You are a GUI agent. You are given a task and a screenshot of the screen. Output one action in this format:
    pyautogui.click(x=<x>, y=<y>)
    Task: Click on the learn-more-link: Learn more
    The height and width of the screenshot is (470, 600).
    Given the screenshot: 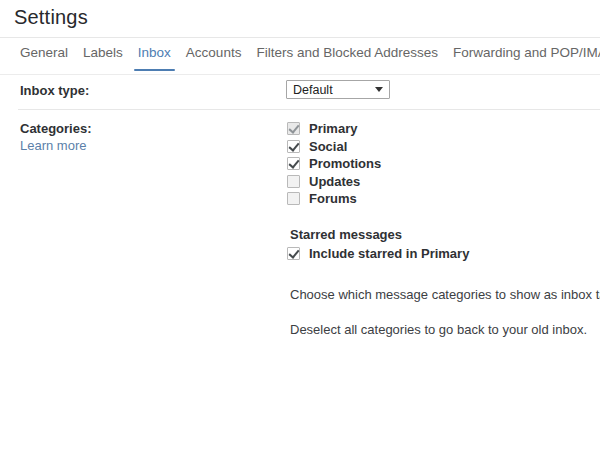 What is the action you would take?
    pyautogui.click(x=53, y=146)
    